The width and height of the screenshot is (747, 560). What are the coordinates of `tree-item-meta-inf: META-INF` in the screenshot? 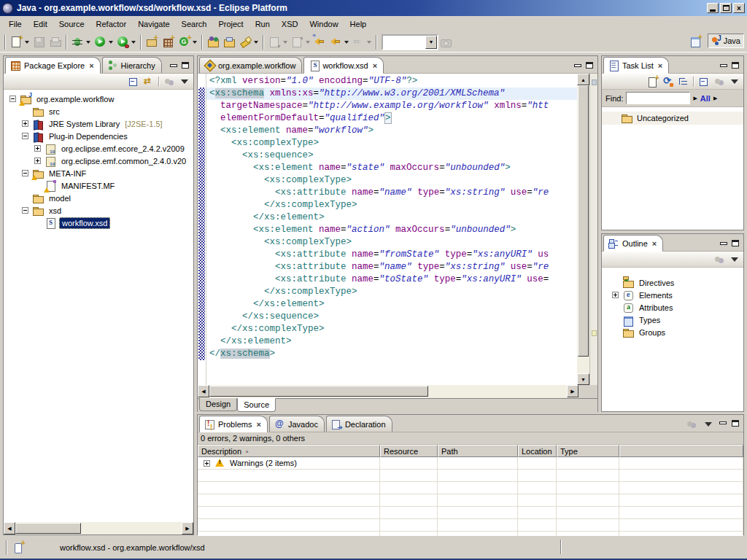 It's located at (98, 174).